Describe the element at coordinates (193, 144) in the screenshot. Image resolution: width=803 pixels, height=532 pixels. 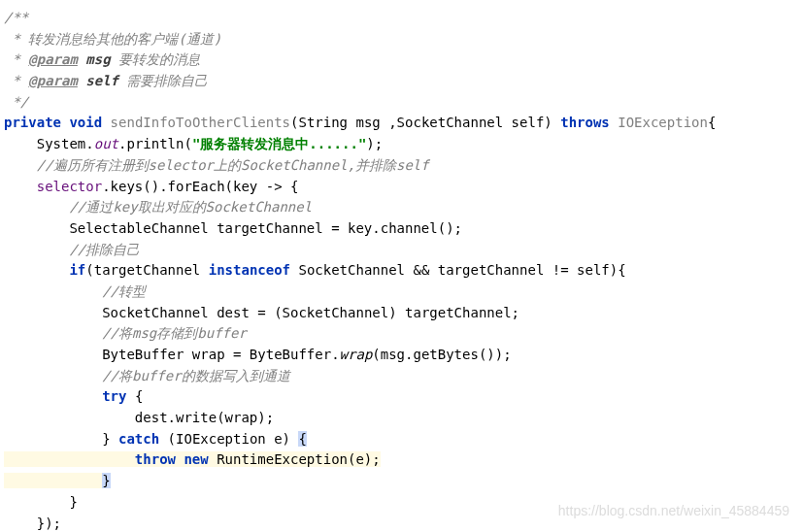
I see `code-line: System.out.println("服务器转发消息中......");` at that location.